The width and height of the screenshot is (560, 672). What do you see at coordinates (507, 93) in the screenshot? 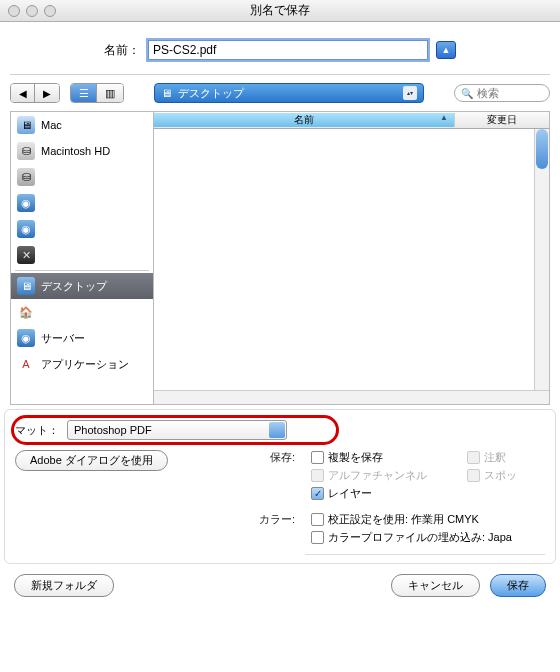
I see `search-input` at bounding box center [507, 93].